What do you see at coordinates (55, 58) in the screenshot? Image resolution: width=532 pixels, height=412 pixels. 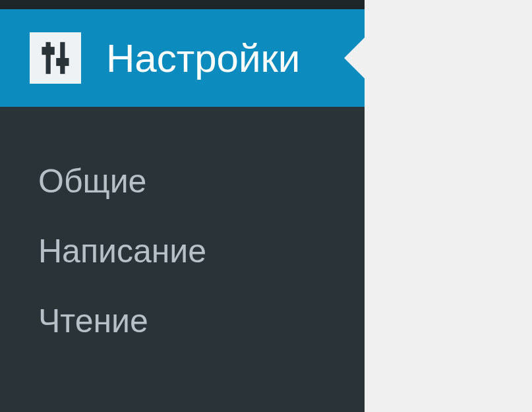 I see `sliders-icon` at bounding box center [55, 58].